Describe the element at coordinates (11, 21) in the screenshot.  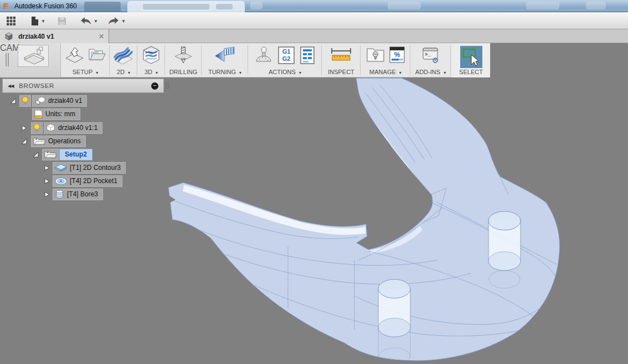
I see `app-grid-menu-button` at that location.